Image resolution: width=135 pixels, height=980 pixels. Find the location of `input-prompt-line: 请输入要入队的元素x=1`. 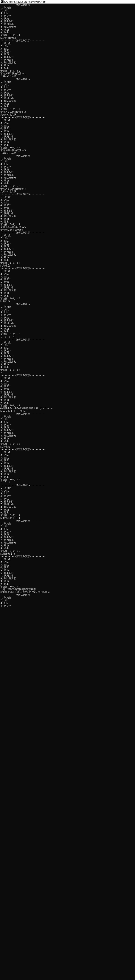

input-prompt-line: 请输入要入队的元素x=1 is located at coordinates (68, 74).